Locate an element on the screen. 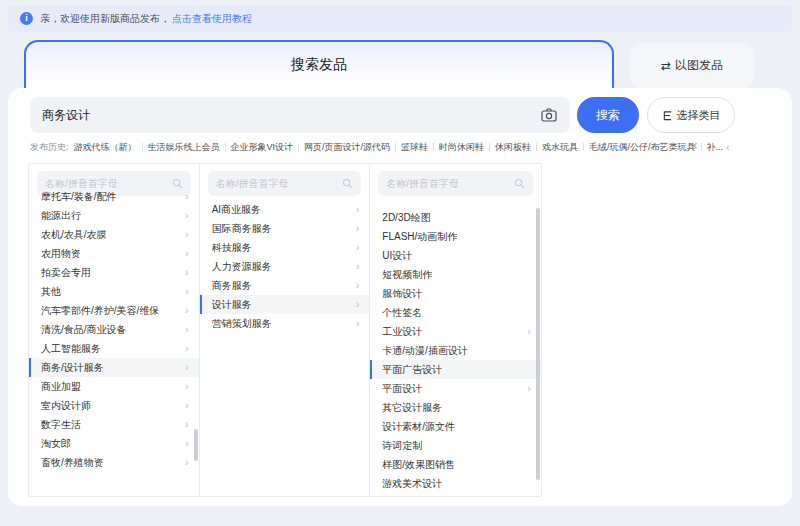 The height and width of the screenshot is (526, 800). category-item: 摩托车/装备/配件› is located at coordinates (114, 196).